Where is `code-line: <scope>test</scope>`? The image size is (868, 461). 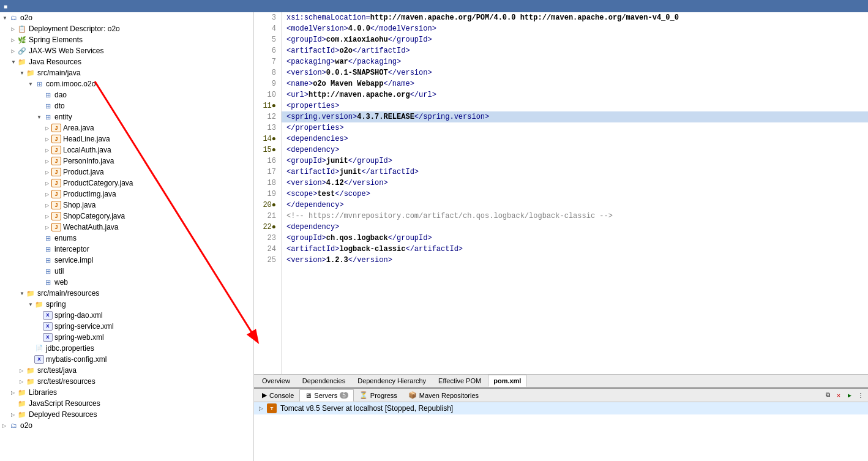
code-line: <scope>test</scope> is located at coordinates (575, 194).